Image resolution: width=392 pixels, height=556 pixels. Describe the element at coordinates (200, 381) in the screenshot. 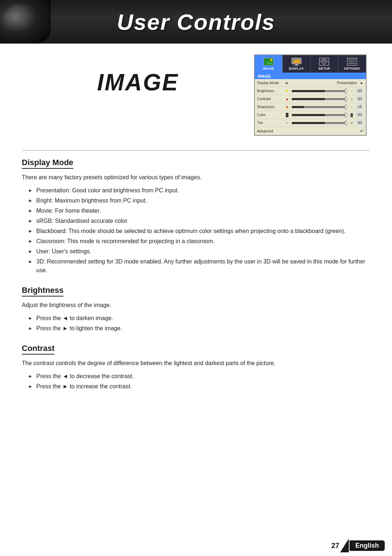

I see `contrast-bullets: Press the ◄ to decrease the contrast. Pr…` at that location.